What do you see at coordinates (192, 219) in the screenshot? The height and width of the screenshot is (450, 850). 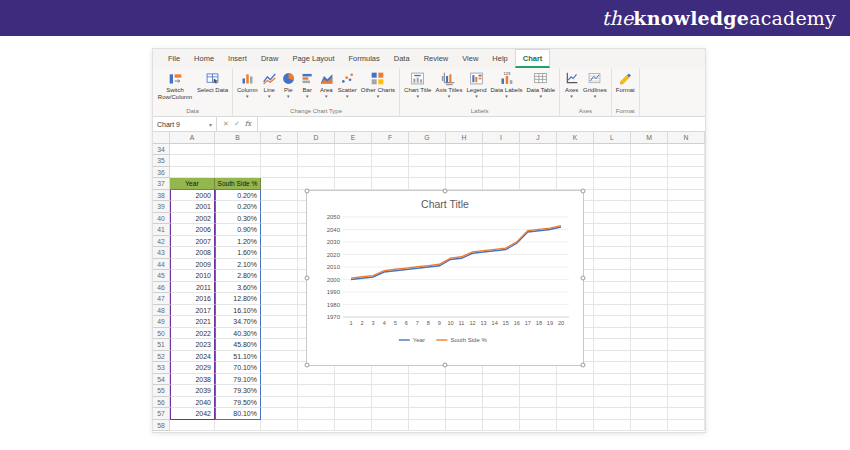 I see `cell-a40: 2002` at bounding box center [192, 219].